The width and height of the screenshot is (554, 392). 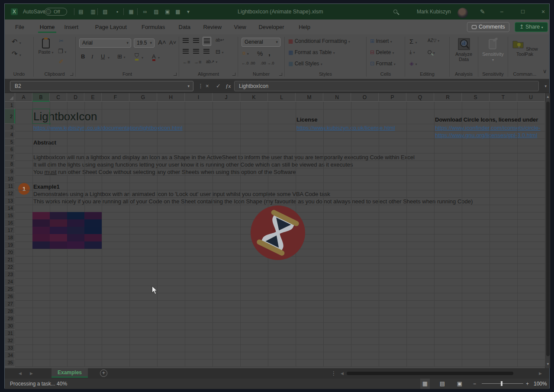 What do you see at coordinates (116, 97) in the screenshot?
I see `column-header-F: F` at bounding box center [116, 97].